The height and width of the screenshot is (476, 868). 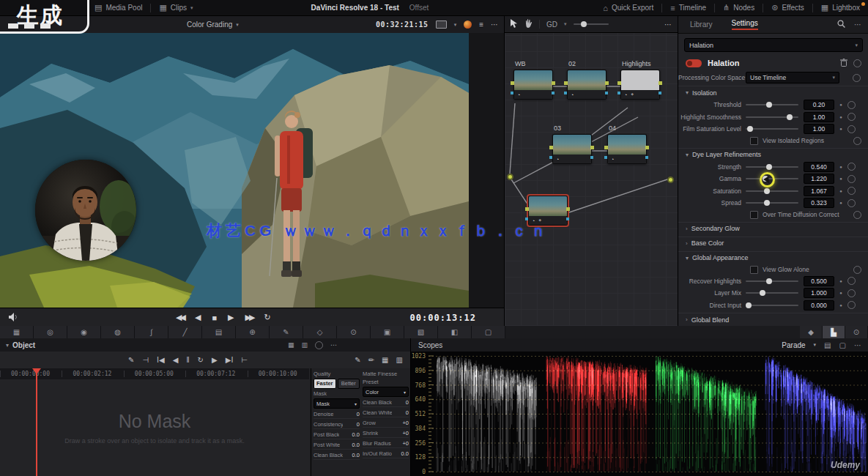 What do you see at coordinates (185, 332) in the screenshot?
I see `custom-curves-icon: ╱` at bounding box center [185, 332].